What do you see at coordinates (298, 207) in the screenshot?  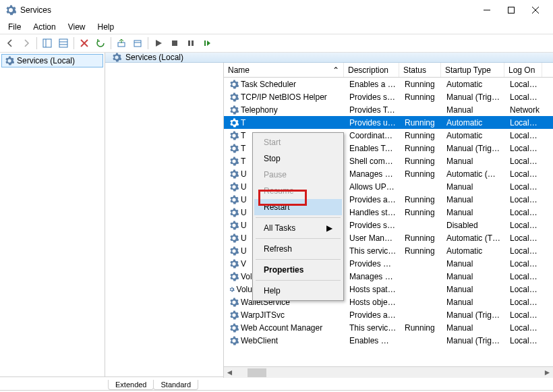 I see `ctx-restart: Restart` at bounding box center [298, 207].